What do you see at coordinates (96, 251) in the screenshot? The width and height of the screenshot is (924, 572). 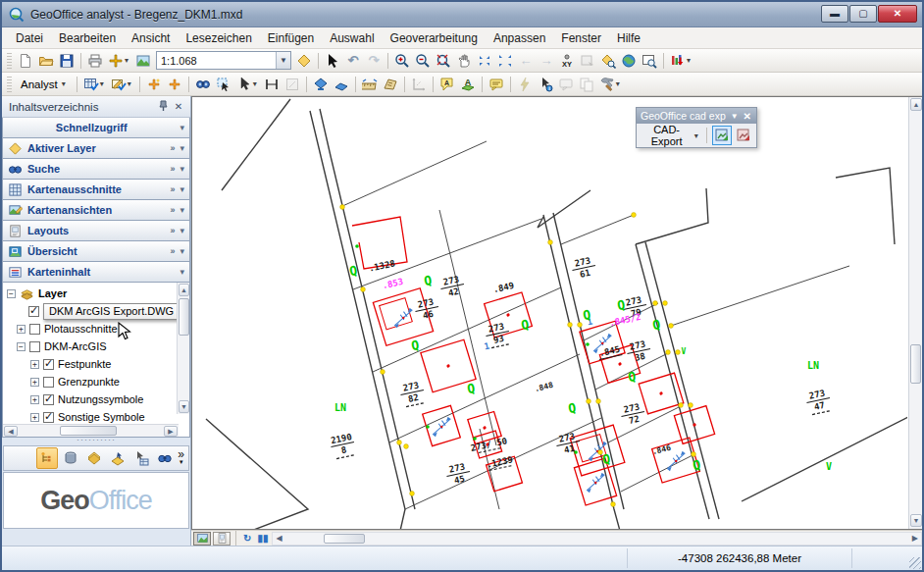 I see `section-uebersicht: Übersicht »▾` at bounding box center [96, 251].